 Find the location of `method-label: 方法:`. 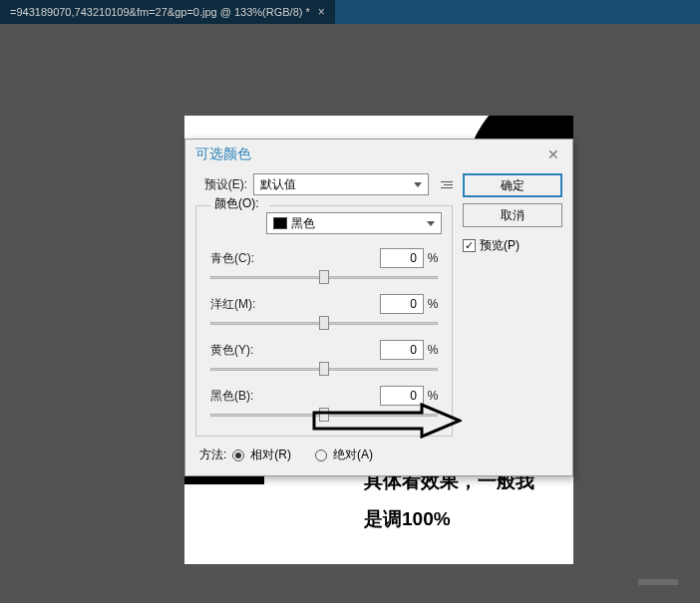

method-label: 方法: is located at coordinates (213, 454).